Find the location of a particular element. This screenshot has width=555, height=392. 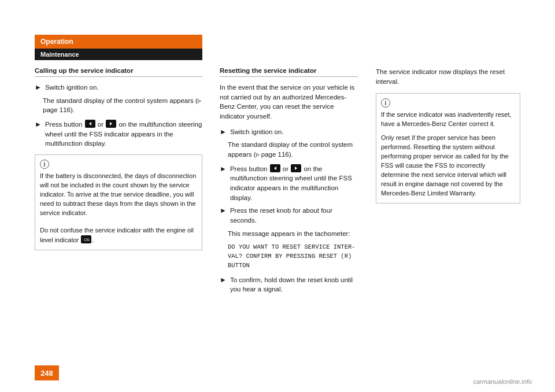

subheader-bar: Maintenance is located at coordinates (119, 54).